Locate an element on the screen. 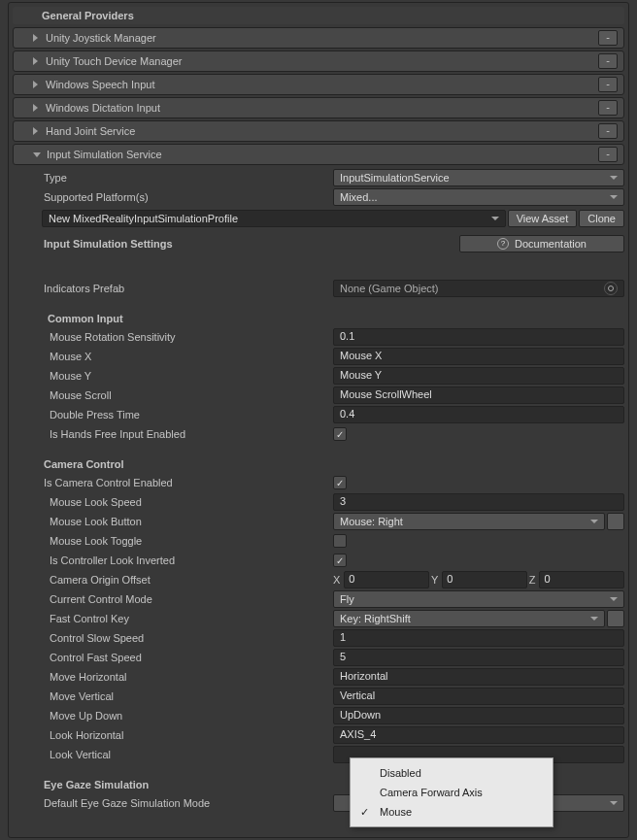  label-look-h: Look Horizontal is located at coordinates (187, 735).